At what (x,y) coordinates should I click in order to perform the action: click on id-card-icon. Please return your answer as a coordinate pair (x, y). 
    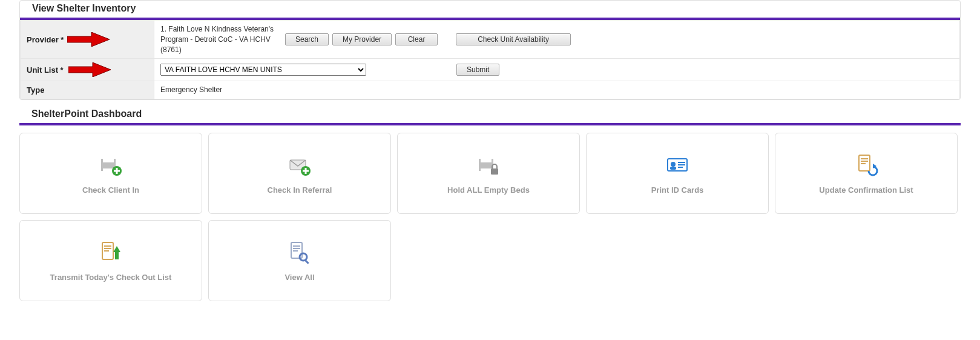
    Looking at the image, I should click on (677, 165).